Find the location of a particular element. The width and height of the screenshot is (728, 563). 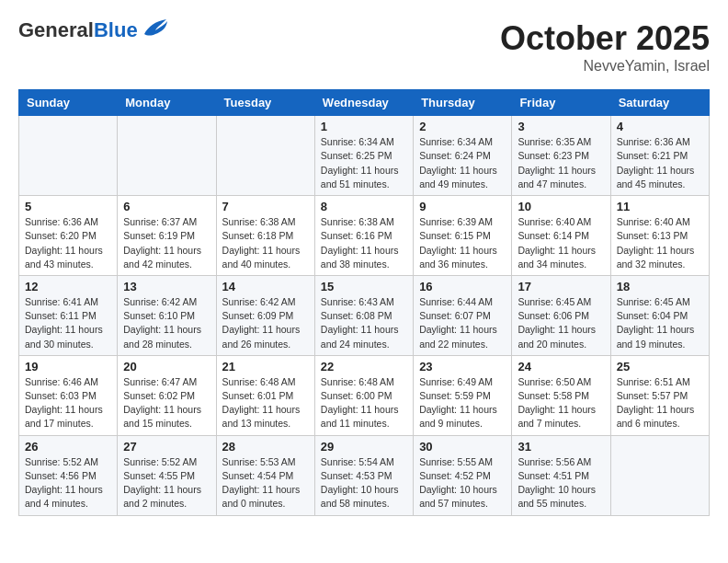

logo-blue: Blue is located at coordinates (116, 29).